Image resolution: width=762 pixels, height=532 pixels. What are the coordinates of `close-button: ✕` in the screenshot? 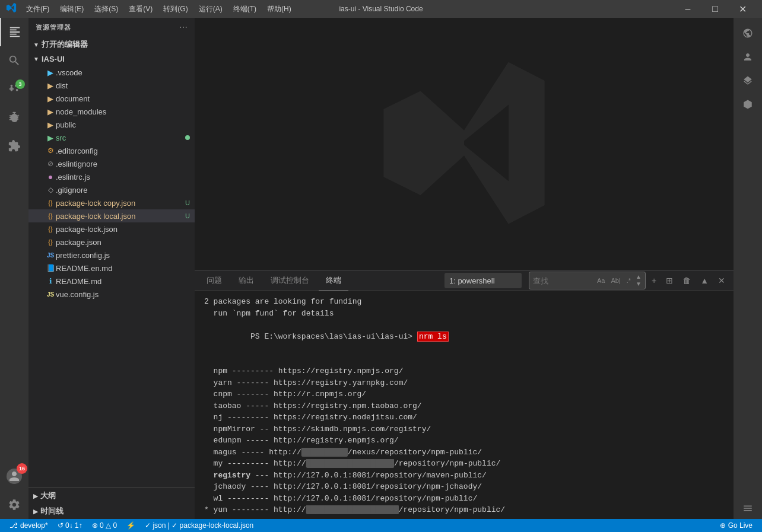 It's located at (742, 9).